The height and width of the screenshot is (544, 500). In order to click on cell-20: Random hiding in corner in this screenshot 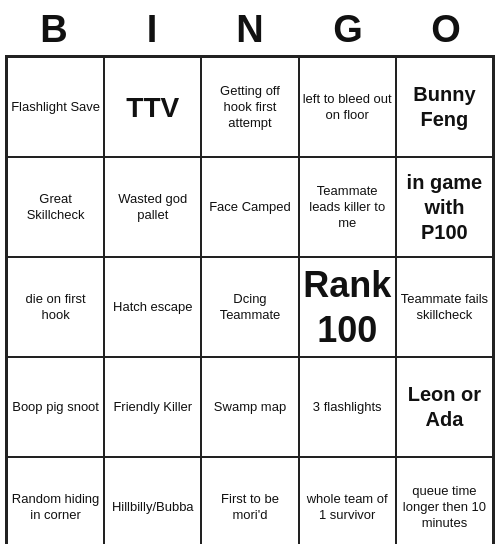, I will do `click(56, 500)`.